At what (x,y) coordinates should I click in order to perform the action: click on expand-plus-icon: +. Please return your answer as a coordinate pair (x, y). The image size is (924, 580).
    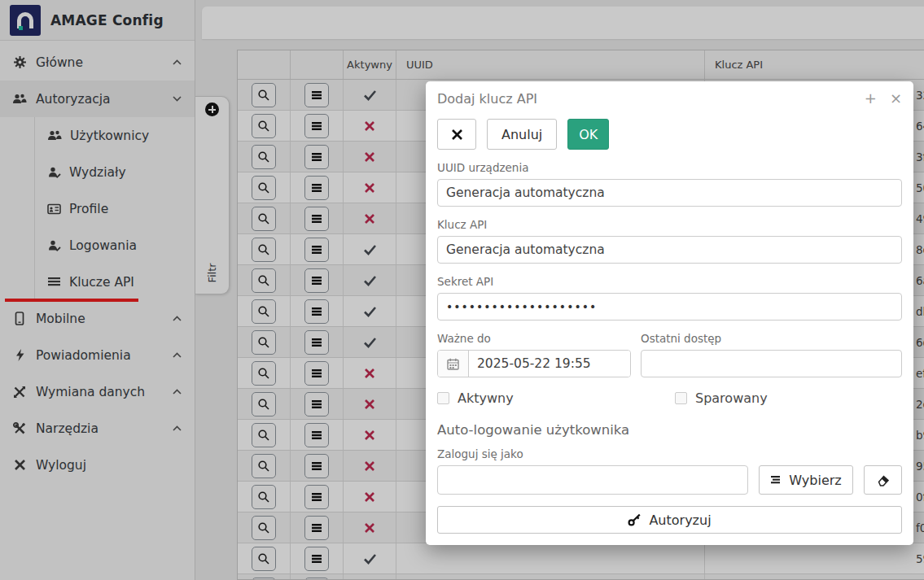
    Looking at the image, I should click on (871, 98).